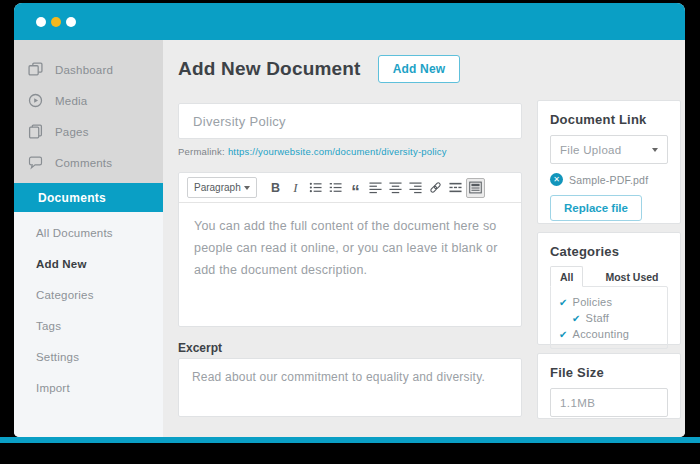 This screenshot has height=464, width=700. I want to click on sidebar-top-section: Dashboard Media Pages, so click(88, 112).